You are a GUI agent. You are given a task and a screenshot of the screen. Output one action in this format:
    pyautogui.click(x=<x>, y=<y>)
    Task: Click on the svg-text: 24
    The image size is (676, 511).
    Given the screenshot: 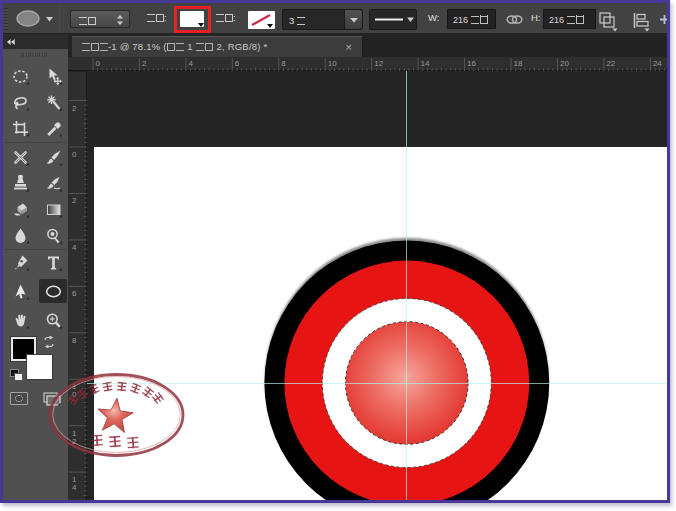 What is the action you would take?
    pyautogui.click(x=658, y=64)
    